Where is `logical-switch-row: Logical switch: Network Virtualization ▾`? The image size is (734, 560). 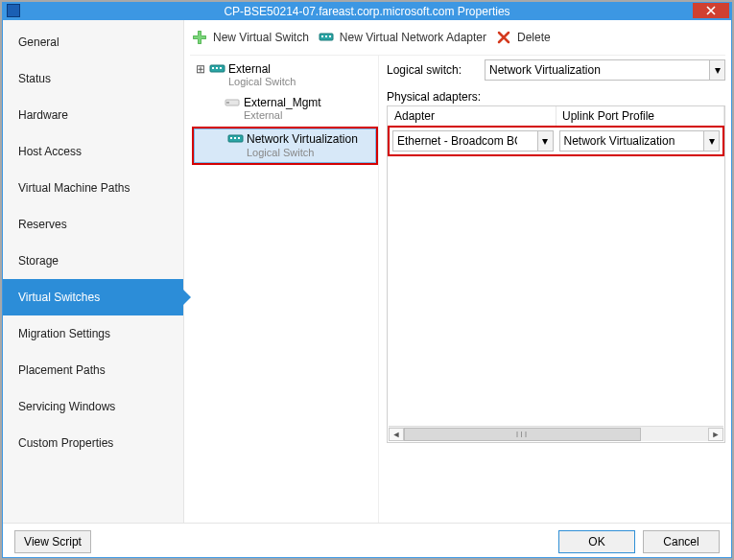 logical-switch-row: Logical switch: Network Virtualization ▾ is located at coordinates (556, 70).